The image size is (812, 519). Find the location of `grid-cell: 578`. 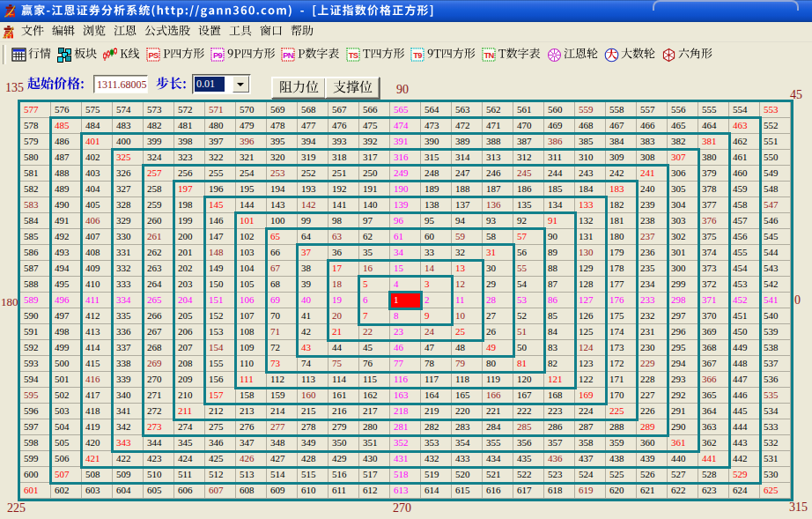

grid-cell: 578 is located at coordinates (35, 126).